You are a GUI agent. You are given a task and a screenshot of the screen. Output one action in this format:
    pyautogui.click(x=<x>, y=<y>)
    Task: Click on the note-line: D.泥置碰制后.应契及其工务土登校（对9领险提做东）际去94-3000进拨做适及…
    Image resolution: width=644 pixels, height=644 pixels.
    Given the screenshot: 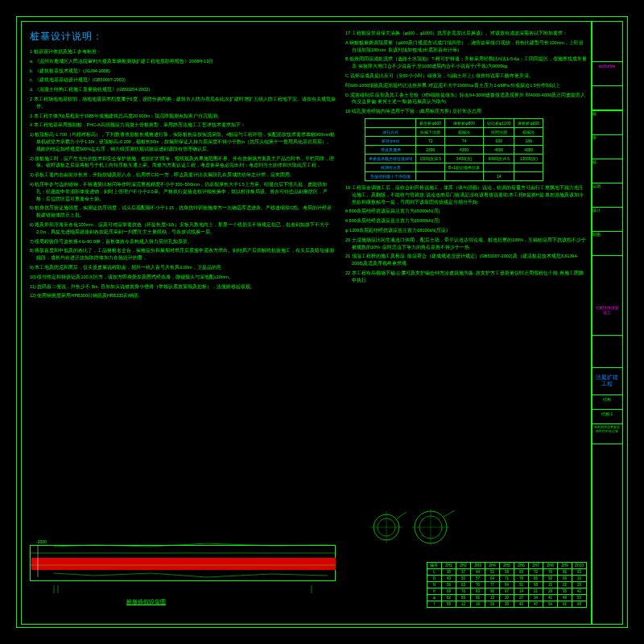 What is the action you would take?
    pyautogui.click(x=466, y=99)
    